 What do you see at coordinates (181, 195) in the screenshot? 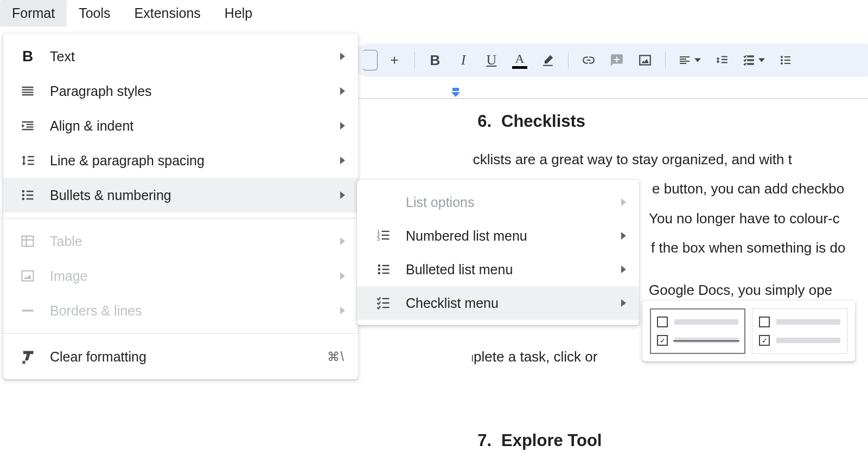
I see `format-bullets-numbering-item: Bullets & numbering` at bounding box center [181, 195].